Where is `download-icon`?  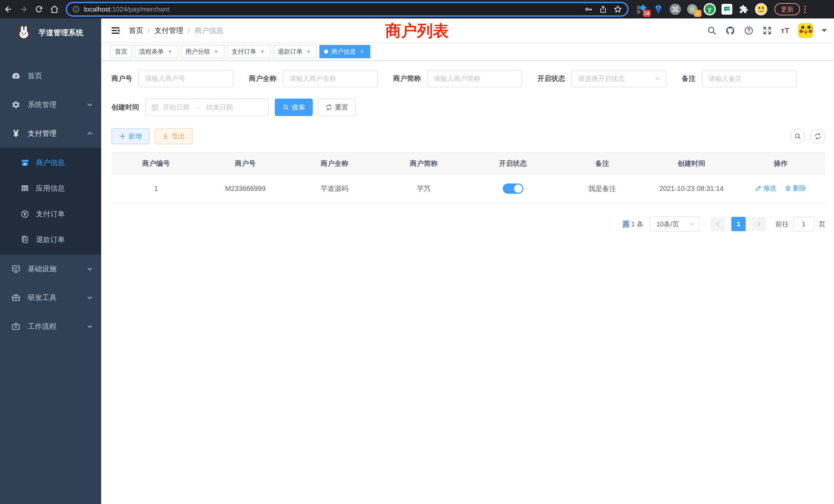 download-icon is located at coordinates (166, 136).